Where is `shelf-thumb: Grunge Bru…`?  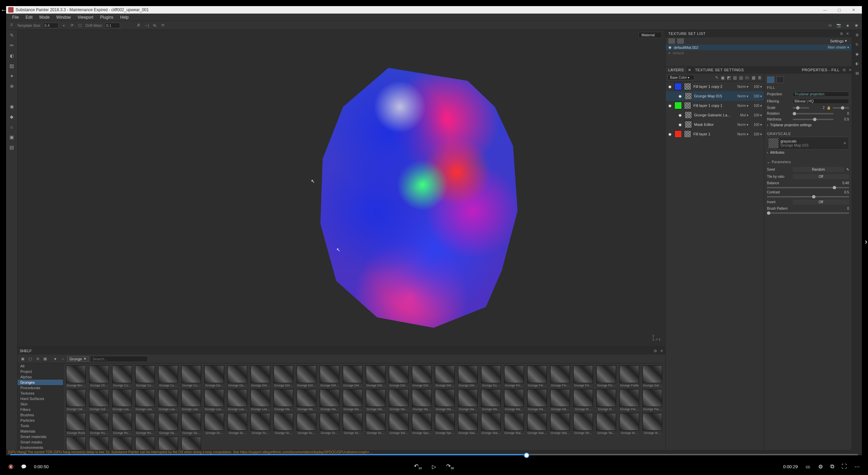 shelf-thumb: Grunge Bru… is located at coordinates (76, 376).